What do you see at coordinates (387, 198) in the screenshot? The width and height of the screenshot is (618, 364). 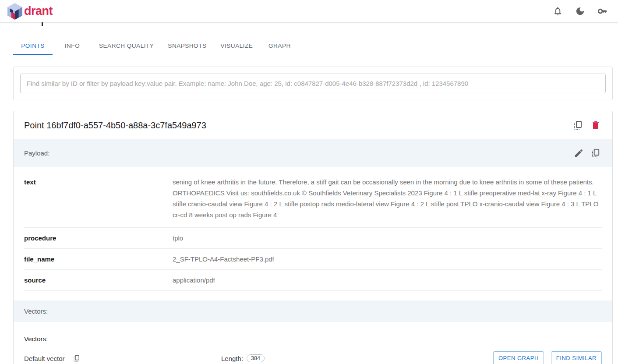 I see `payload-value: sening of knee arthritis in the future. …` at bounding box center [387, 198].